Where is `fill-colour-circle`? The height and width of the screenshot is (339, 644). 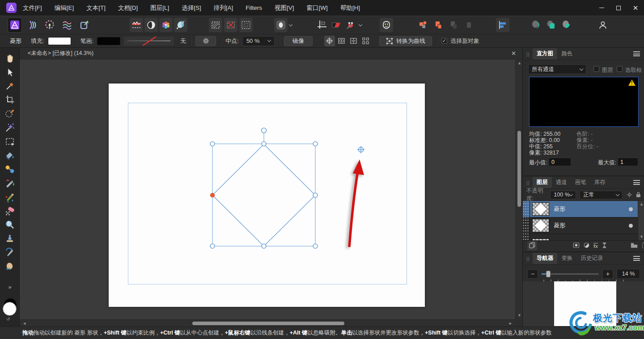
fill-colour-circle is located at coordinates (10, 309).